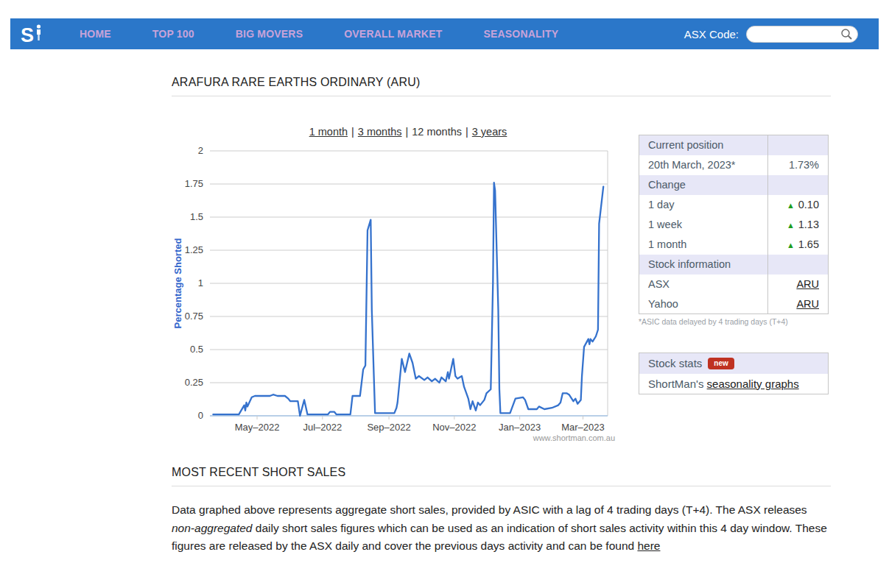 Image resolution: width=889 pixels, height=588 pixels. I want to click on svg-text: 1.5, so click(197, 216).